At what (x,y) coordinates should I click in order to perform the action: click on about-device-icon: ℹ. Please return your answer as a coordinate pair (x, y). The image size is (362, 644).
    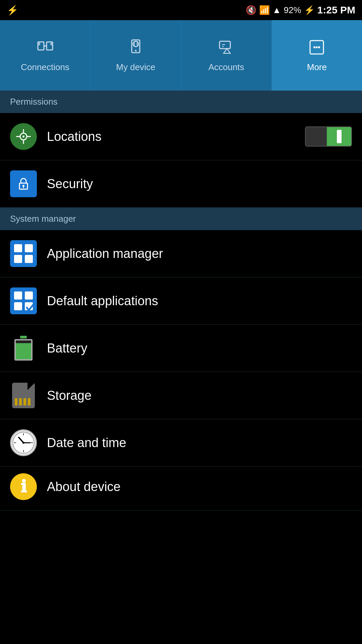
    Looking at the image, I should click on (23, 487).